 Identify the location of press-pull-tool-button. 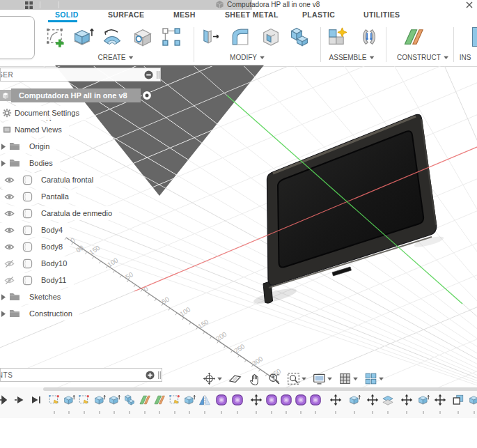
(210, 37).